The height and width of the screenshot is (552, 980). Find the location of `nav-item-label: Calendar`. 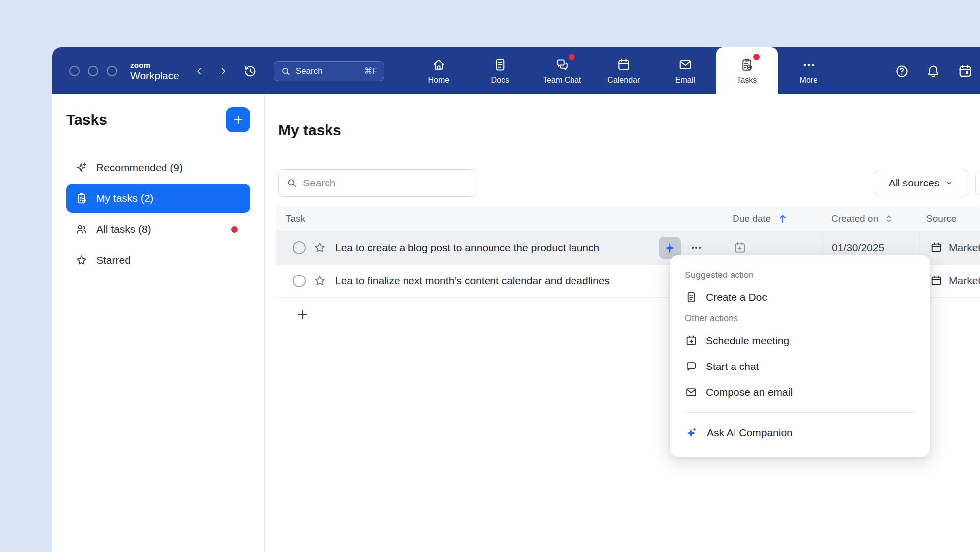

nav-item-label: Calendar is located at coordinates (623, 80).